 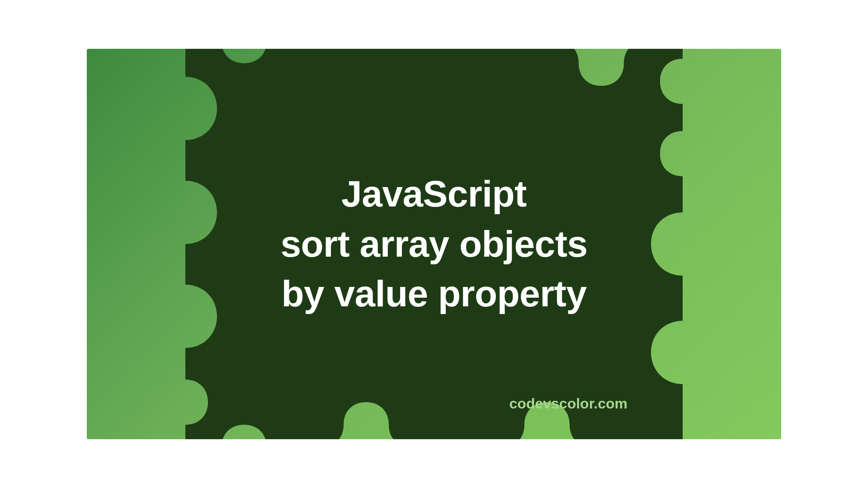 I want to click on title-line-2: sort array objects, so click(x=434, y=244).